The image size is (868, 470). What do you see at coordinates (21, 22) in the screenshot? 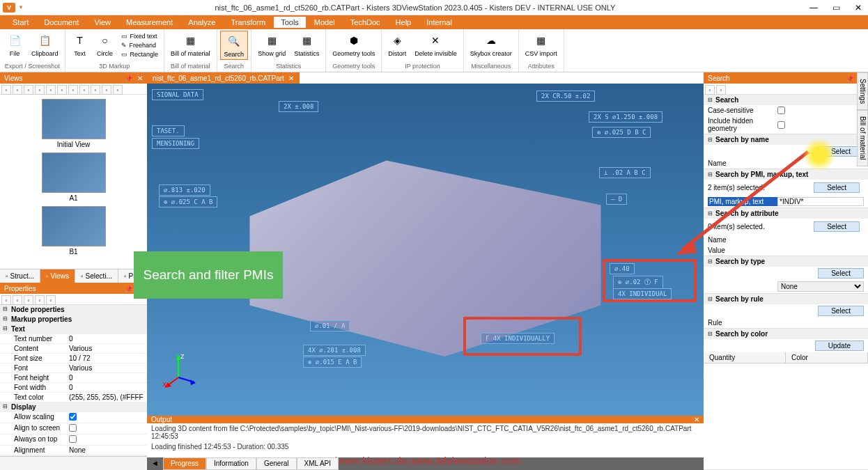
I see `menu-start: Start` at bounding box center [21, 22].